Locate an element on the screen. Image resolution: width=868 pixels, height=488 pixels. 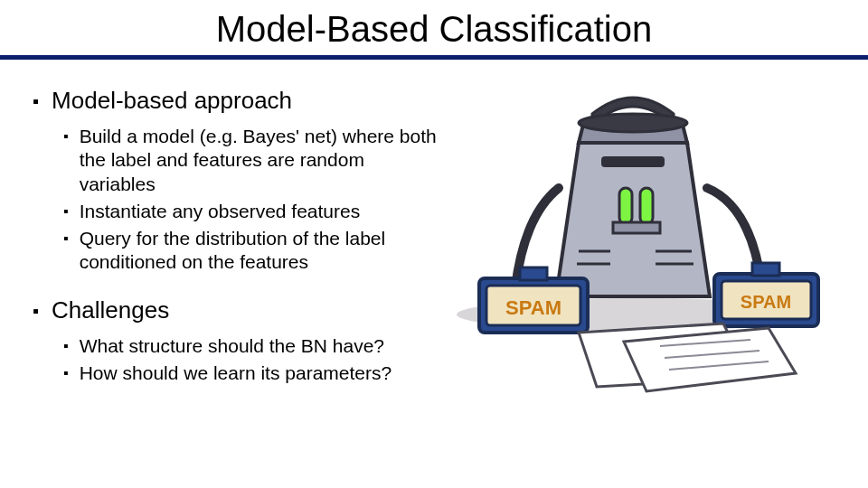
stamp-left-label: SPAM is located at coordinates (533, 307).